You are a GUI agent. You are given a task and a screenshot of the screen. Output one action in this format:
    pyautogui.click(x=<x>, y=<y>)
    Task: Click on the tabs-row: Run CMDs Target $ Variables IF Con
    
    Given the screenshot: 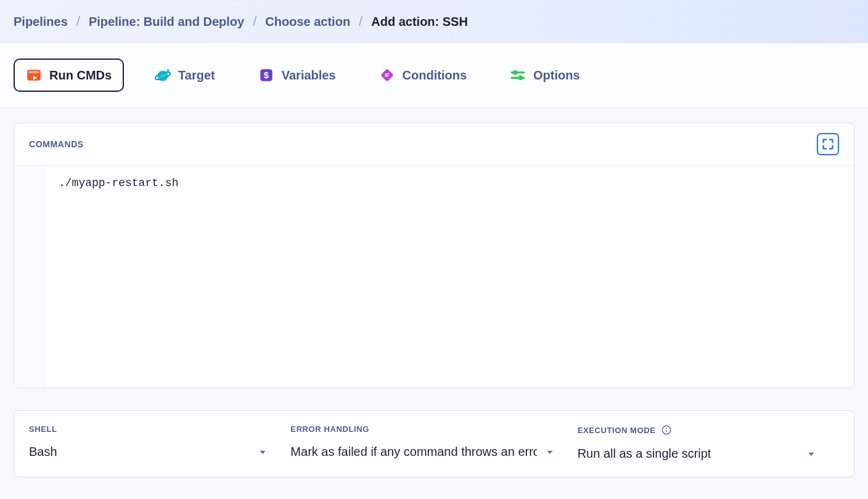 What is the action you would take?
    pyautogui.click(x=434, y=75)
    